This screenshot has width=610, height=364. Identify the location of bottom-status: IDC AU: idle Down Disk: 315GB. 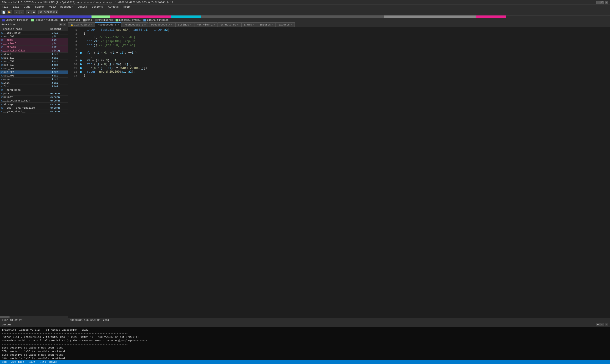
(305, 362).